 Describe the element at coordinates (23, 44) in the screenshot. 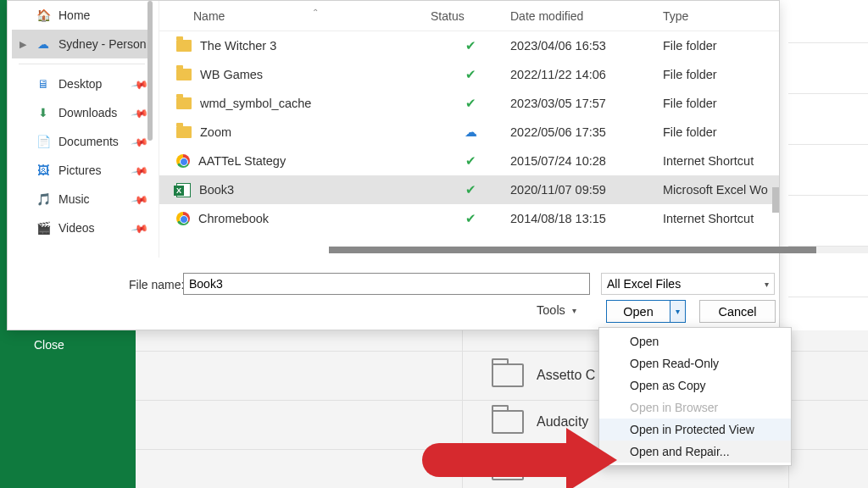

I see `chevron-right-icon: ▶` at that location.